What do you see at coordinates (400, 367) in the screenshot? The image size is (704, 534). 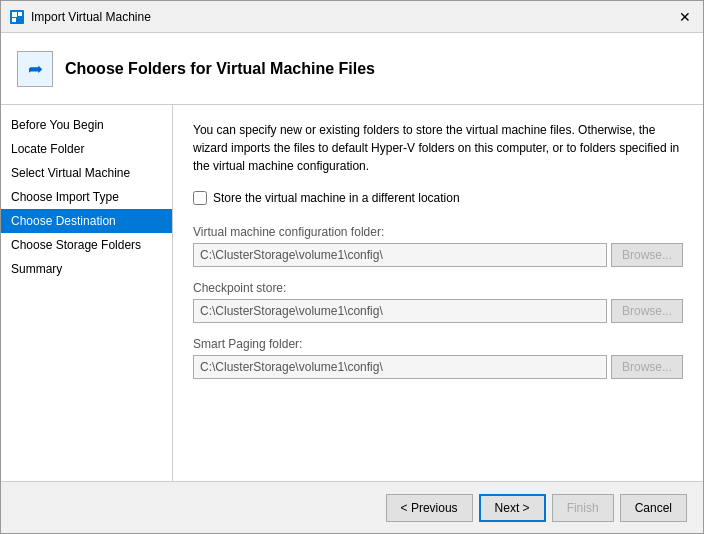 I see `smart-paging-input` at bounding box center [400, 367].